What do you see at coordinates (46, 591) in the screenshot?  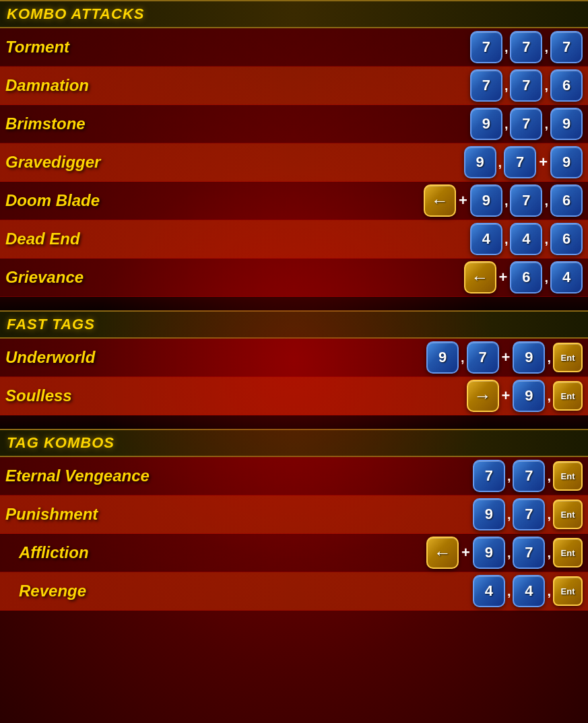 I see `move-name: Revenge` at bounding box center [46, 591].